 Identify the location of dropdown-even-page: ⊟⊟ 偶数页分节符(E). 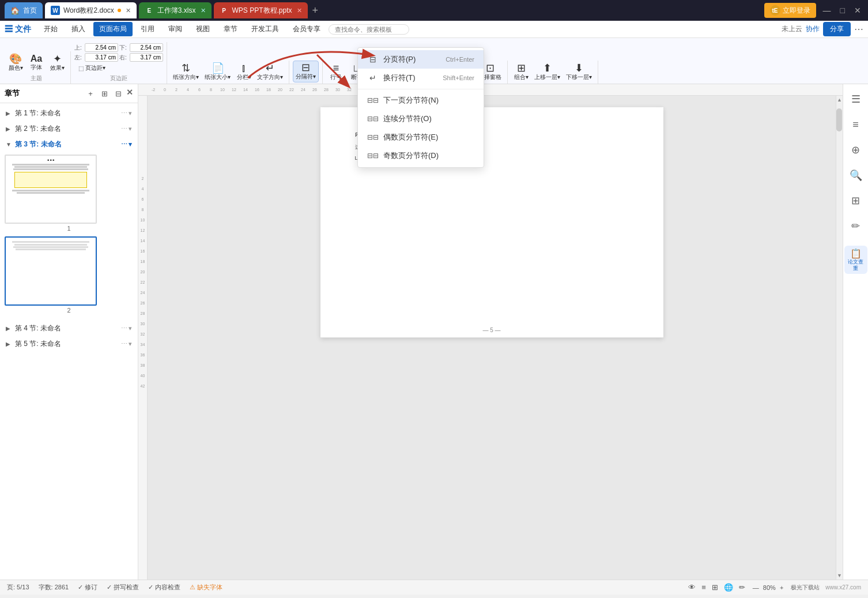
(421, 137).